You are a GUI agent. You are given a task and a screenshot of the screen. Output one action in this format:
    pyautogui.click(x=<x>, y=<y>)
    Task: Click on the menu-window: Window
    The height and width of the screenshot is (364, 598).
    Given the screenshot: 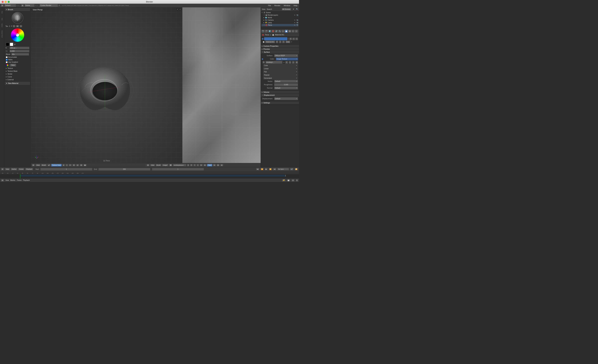 What is the action you would take?
    pyautogui.click(x=287, y=5)
    